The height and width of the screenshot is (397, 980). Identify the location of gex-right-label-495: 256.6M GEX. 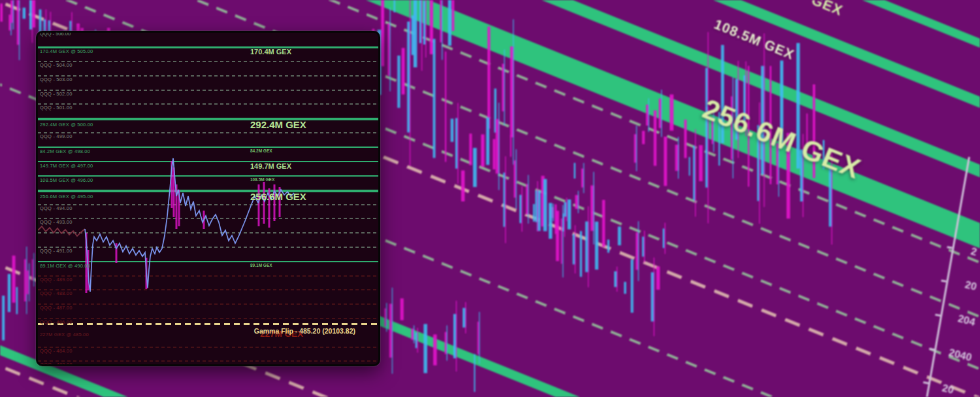
(278, 196).